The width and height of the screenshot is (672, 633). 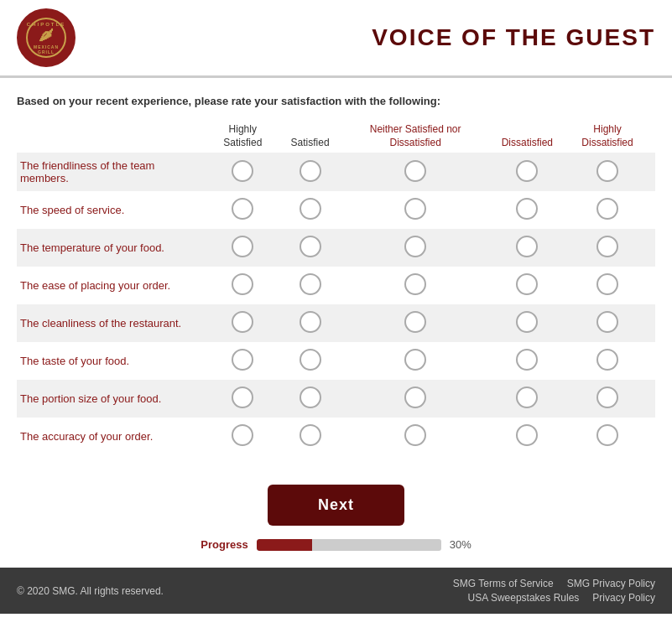 I want to click on cell-cleanliness-highly_dissatisfied, so click(x=607, y=324).